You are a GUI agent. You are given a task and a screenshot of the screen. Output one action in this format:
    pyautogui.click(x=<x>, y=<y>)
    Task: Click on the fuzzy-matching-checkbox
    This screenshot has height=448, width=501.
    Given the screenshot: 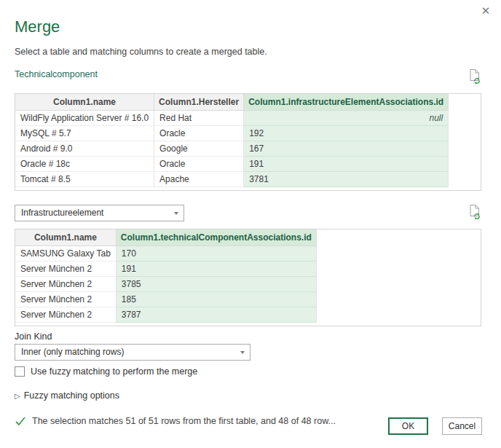 What is the action you would take?
    pyautogui.click(x=20, y=372)
    